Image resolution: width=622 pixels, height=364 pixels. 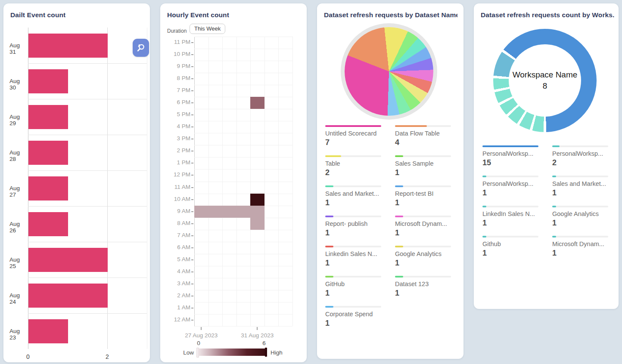 I want to click on color-scale-gradient, so click(x=232, y=352).